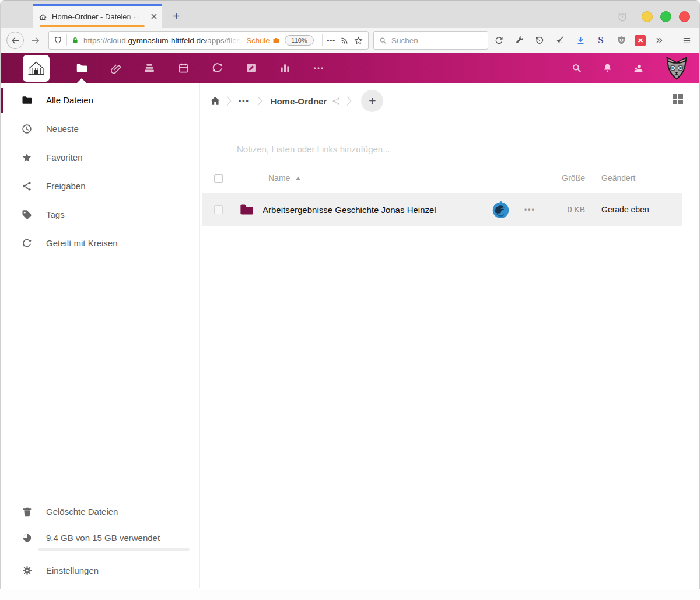 The width and height of the screenshot is (700, 600). I want to click on nav-toolbar: https://cloud.gymnasium-hittfeld.de/apps…, so click(350, 40).